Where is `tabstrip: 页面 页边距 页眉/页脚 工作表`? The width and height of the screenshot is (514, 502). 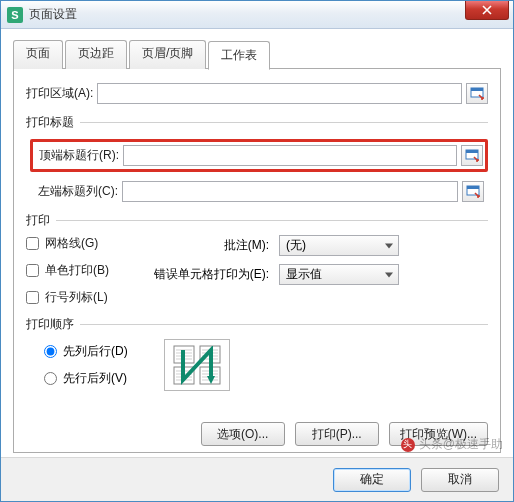
tabstrip: 页面 页边距 页眉/页脚 工作表 is located at coordinates (257, 54).